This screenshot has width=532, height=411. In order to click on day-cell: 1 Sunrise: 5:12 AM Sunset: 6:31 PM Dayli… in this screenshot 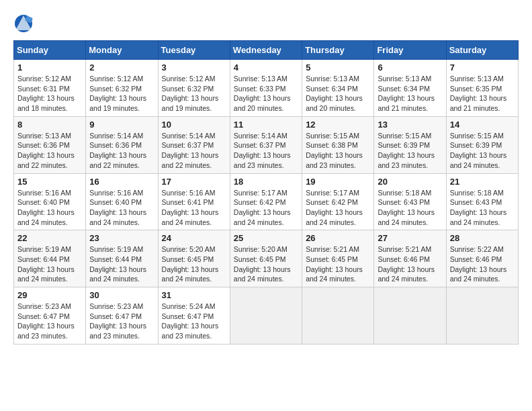, I will do `click(50, 89)`.